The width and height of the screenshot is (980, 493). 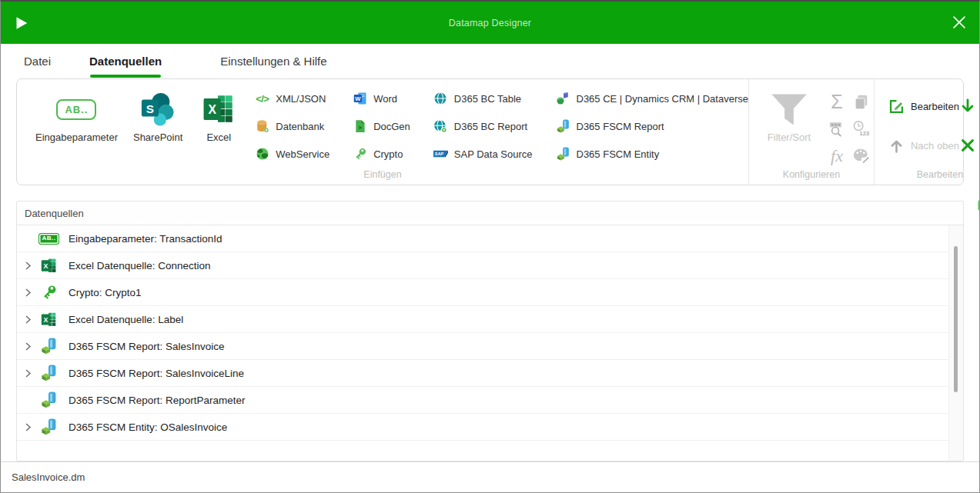 What do you see at coordinates (968, 106) in the screenshot?
I see `move-down-icon` at bounding box center [968, 106].